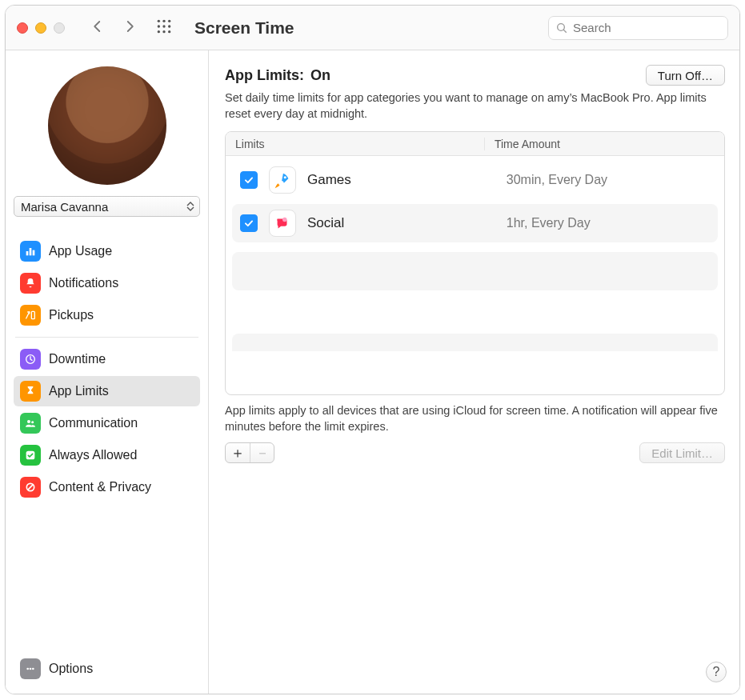 This screenshot has width=745, height=700. What do you see at coordinates (78, 391) in the screenshot?
I see `sidebar-item-label: App Limits` at bounding box center [78, 391].